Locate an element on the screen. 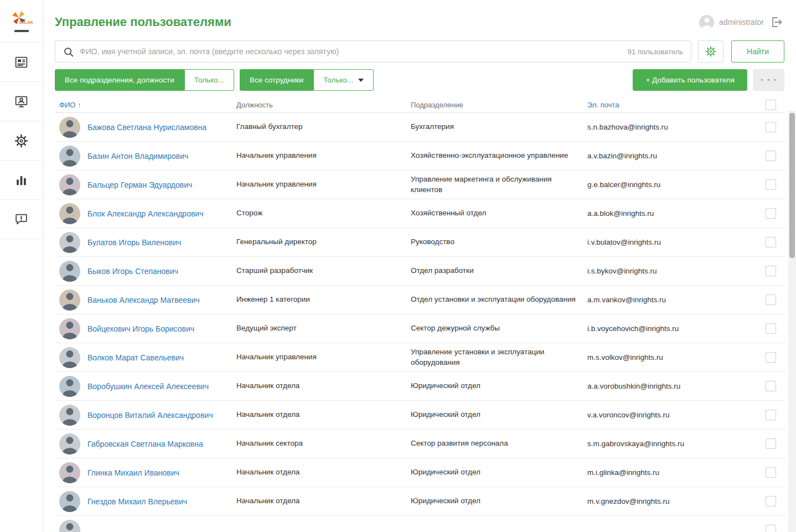 Image resolution: width=796 pixels, height=532 pixels. user-name-link: Базин Антон Владимирович is located at coordinates (138, 156).